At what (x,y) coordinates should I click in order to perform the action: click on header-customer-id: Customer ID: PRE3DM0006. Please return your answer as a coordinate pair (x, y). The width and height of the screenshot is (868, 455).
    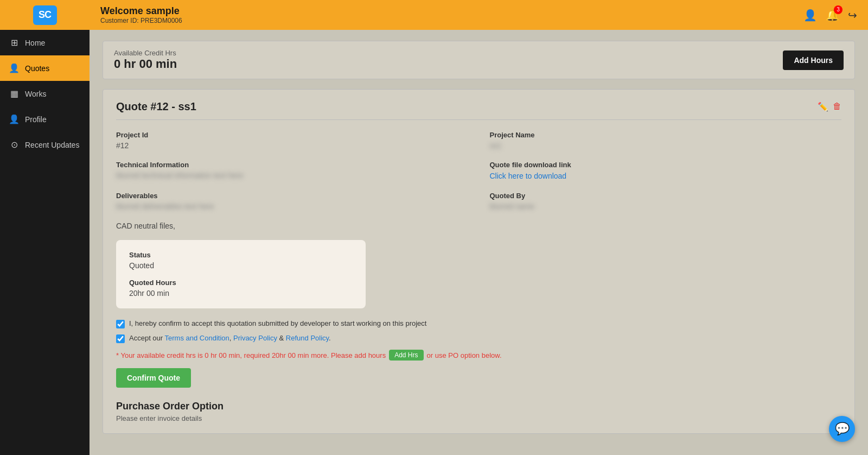
    Looking at the image, I should click on (141, 21).